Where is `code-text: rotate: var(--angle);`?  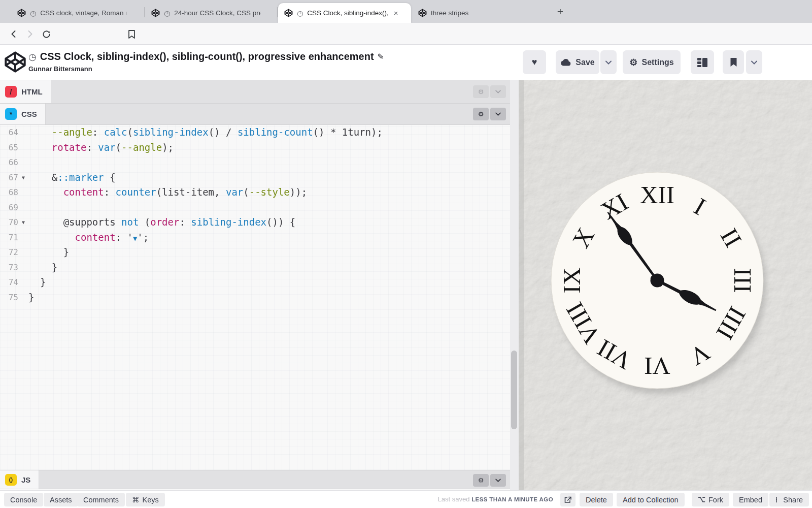
code-text: rotate: var(--angle); is located at coordinates (99, 148).